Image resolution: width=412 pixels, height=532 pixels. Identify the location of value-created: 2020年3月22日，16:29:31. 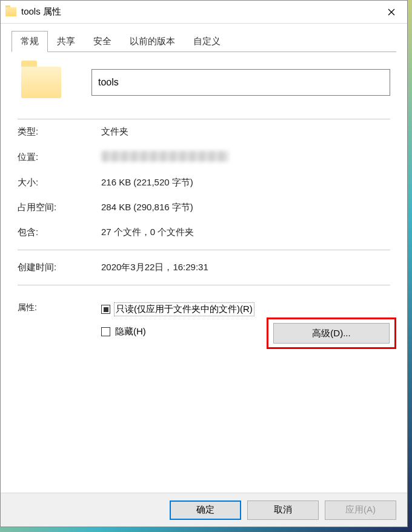
(155, 268).